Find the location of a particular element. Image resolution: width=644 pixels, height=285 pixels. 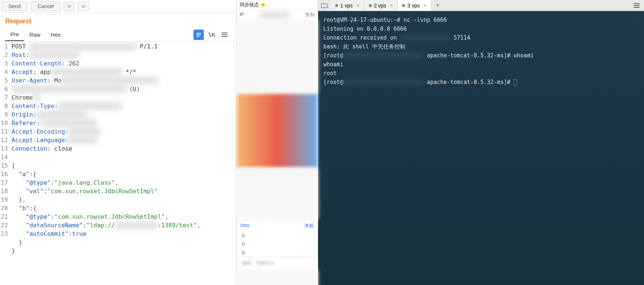

tab-label: 1 vps is located at coordinates (346, 6).